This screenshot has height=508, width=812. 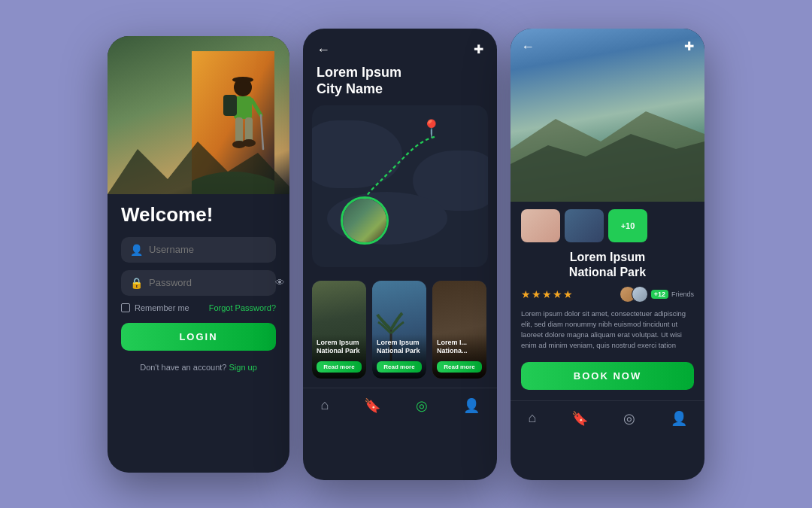 What do you see at coordinates (607, 265) in the screenshot?
I see `park-title: Lorem Ipsum National Park` at bounding box center [607, 265].